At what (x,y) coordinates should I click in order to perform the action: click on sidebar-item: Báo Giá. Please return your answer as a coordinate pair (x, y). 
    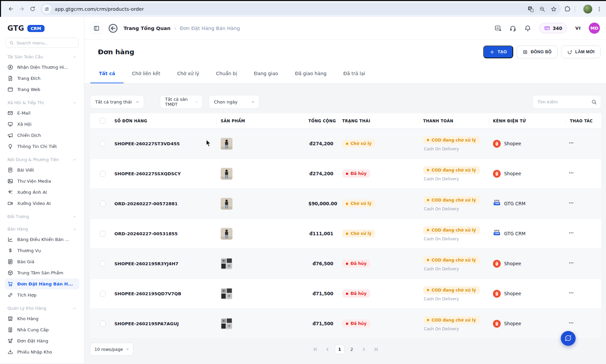
    Looking at the image, I should click on (42, 262).